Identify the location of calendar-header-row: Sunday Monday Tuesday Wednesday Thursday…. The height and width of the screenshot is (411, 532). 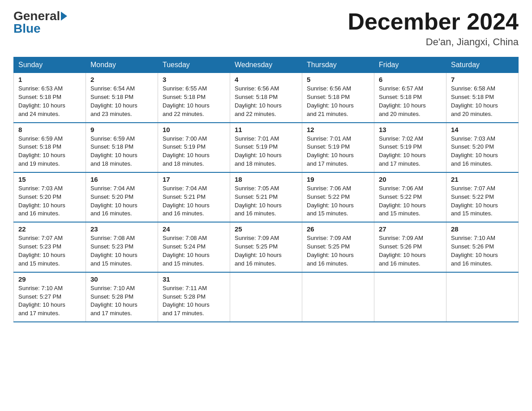
(266, 65).